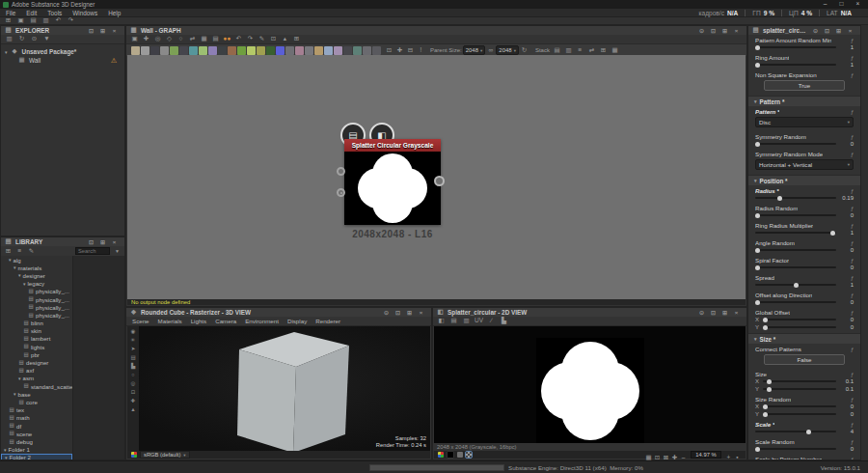 The width and height of the screenshot is (868, 473). Describe the element at coordinates (133, 340) in the screenshot. I see `light-icon: ☀` at that location.